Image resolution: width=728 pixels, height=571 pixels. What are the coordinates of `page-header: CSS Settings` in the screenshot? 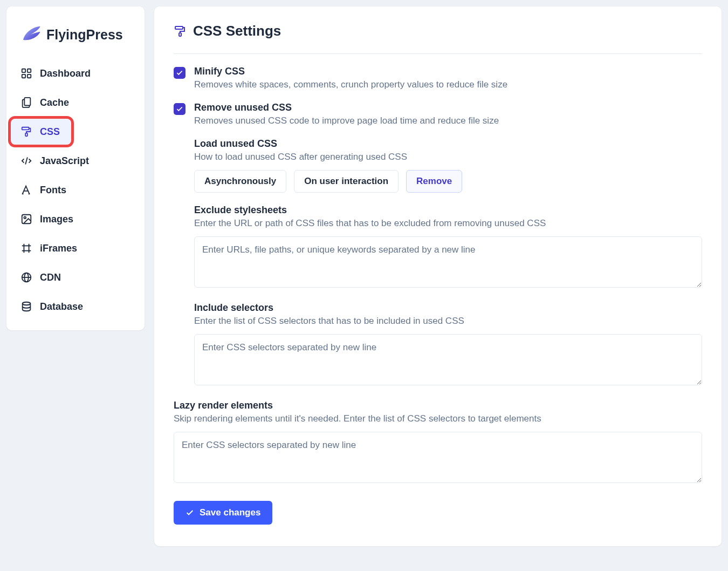 It's located at (438, 38).